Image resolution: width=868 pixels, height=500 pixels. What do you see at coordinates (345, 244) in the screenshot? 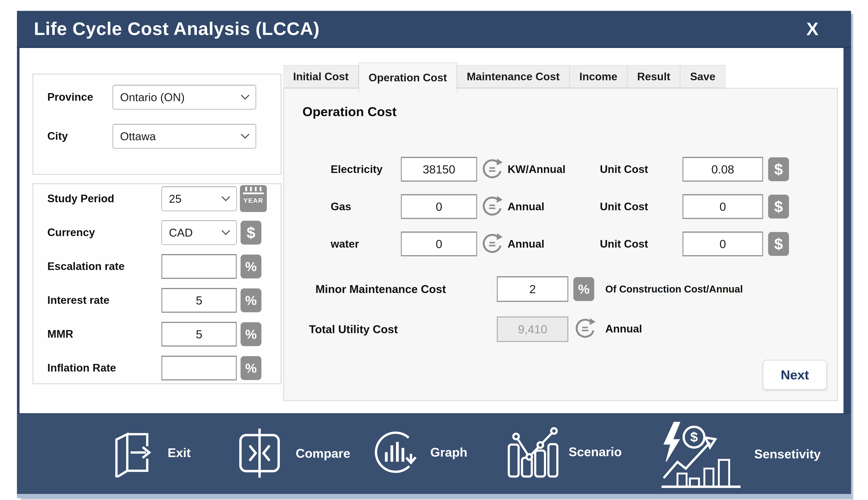
I see `water-label: water` at bounding box center [345, 244].